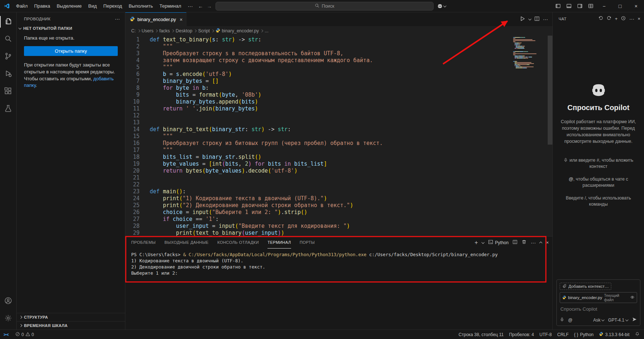  Describe the element at coordinates (515, 243) in the screenshot. I see `split-terminal-button` at that location.